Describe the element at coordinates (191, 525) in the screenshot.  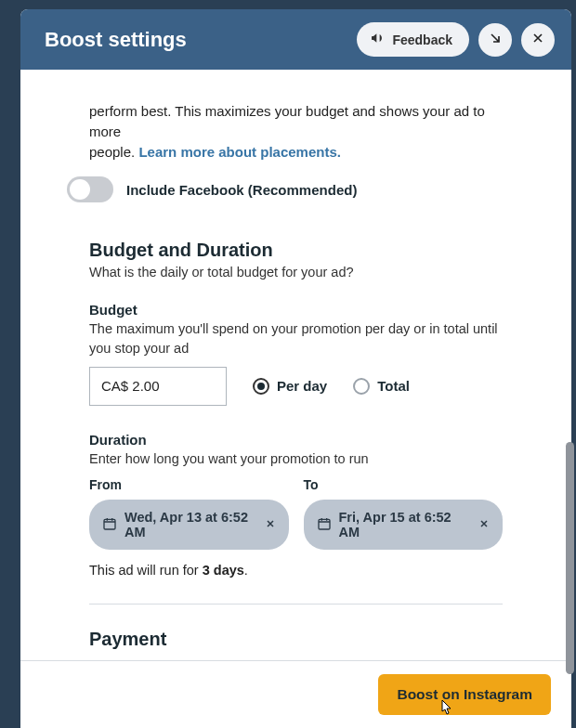
I see `from-date-value: Wed, Apr 13 at 6:52 AM` at that location.